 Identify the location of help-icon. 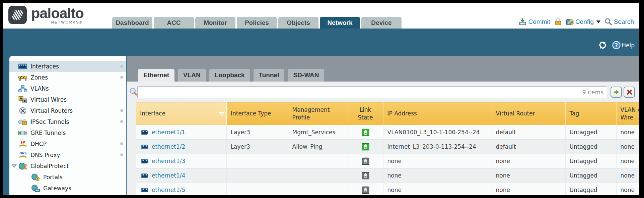
(616, 45).